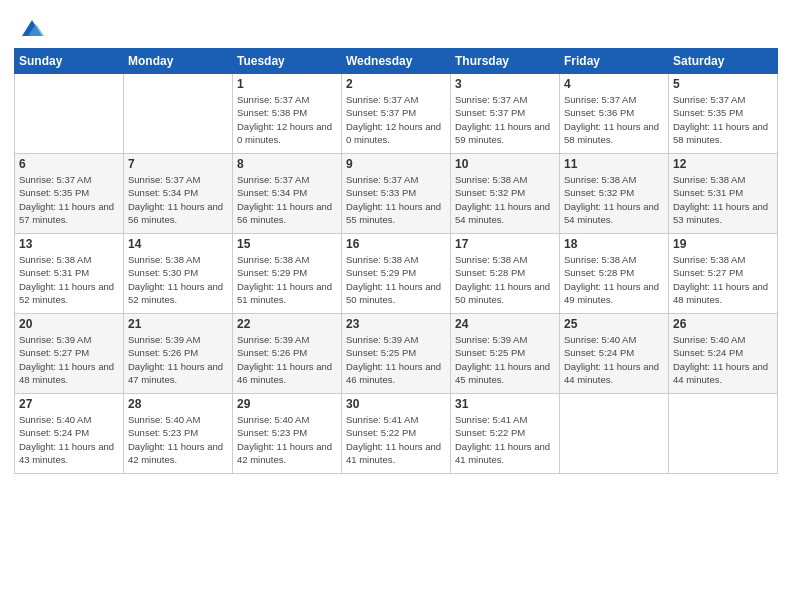  What do you see at coordinates (178, 194) in the screenshot?
I see `calendar-cell: 7Sunrise: 5:37 AMSunset: 5:34 PMDaylight…` at bounding box center [178, 194].